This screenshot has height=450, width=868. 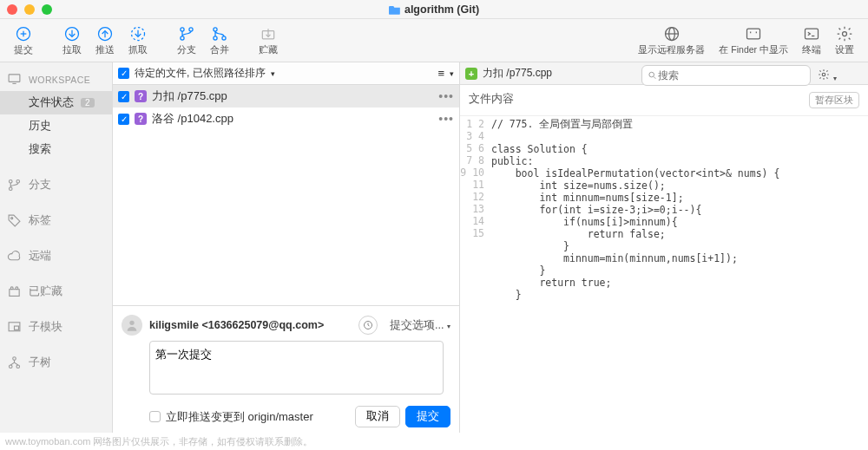 What do you see at coordinates (428, 416) in the screenshot?
I see `submit-button: 提交` at bounding box center [428, 416].